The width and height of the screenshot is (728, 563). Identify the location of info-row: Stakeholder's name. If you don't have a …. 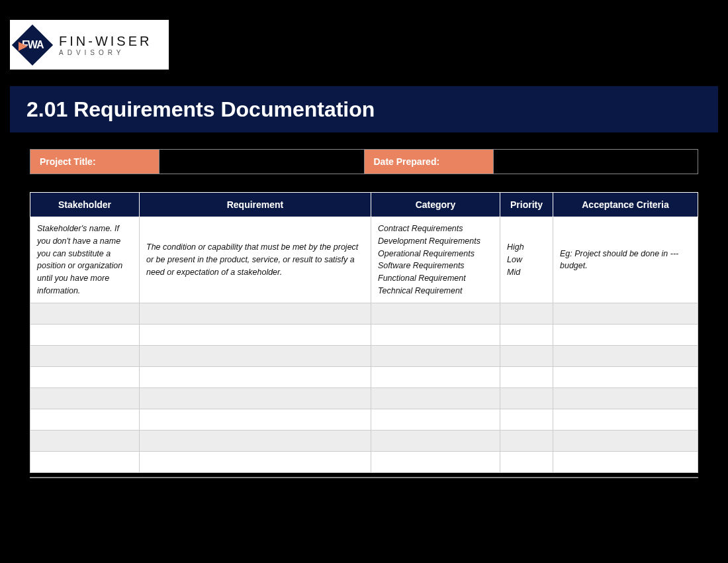
(364, 260).